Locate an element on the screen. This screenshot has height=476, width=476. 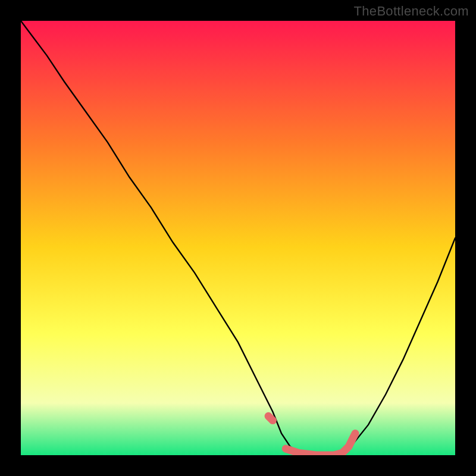
watermark-text: TheBottleneck.com is located at coordinates (412, 11).